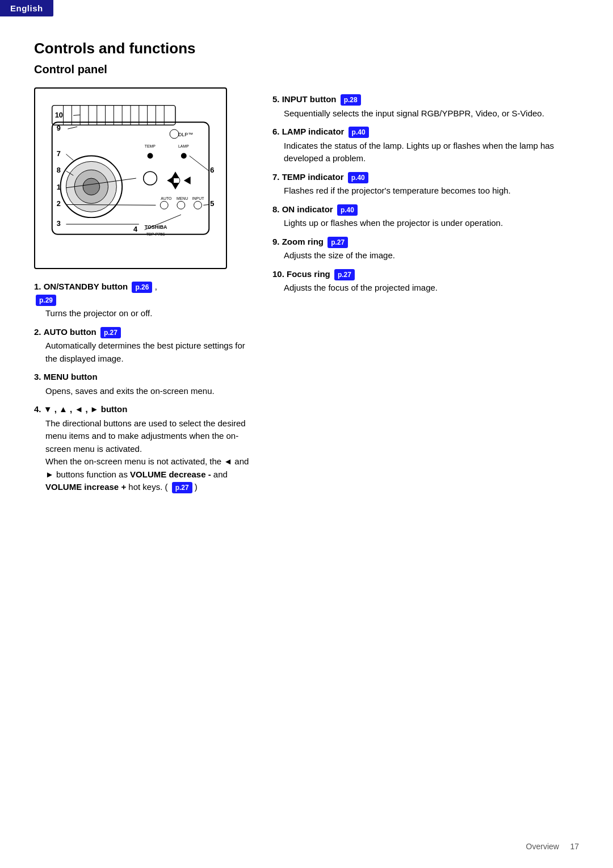 This screenshot has width=613, height=868. I want to click on item-number: 6., so click(276, 132).